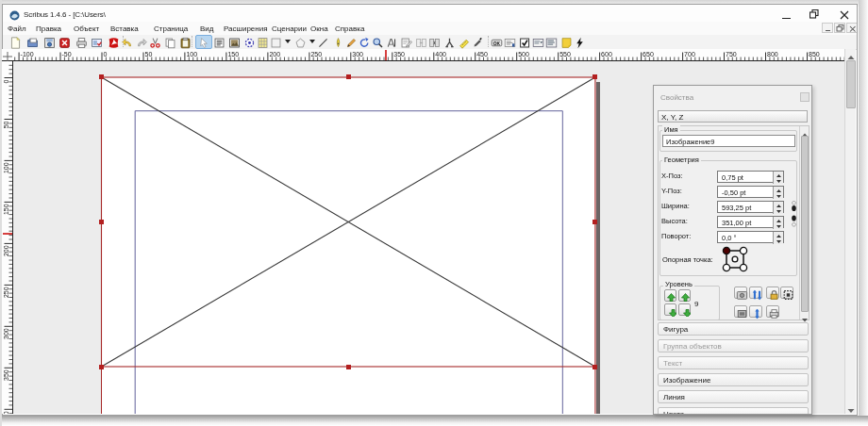  Describe the element at coordinates (27, 55) in the screenshot. I see `svg-text: -100` at that location.